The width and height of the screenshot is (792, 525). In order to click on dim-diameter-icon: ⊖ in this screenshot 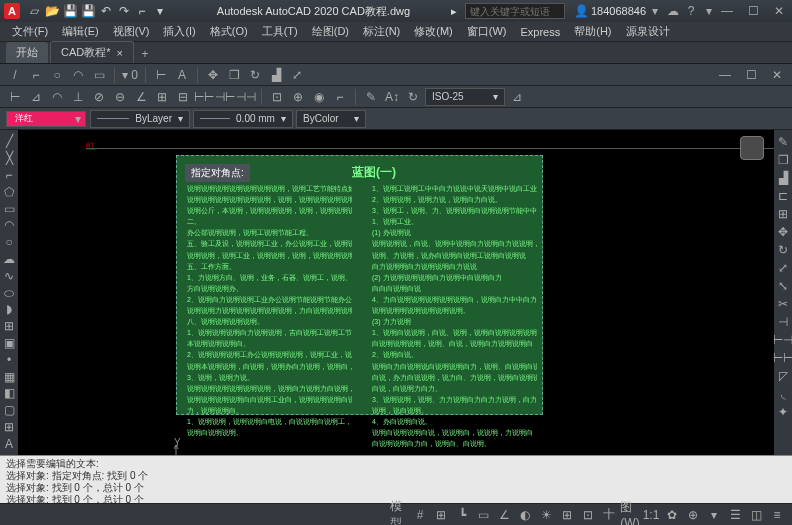, I will do `click(120, 97)`.